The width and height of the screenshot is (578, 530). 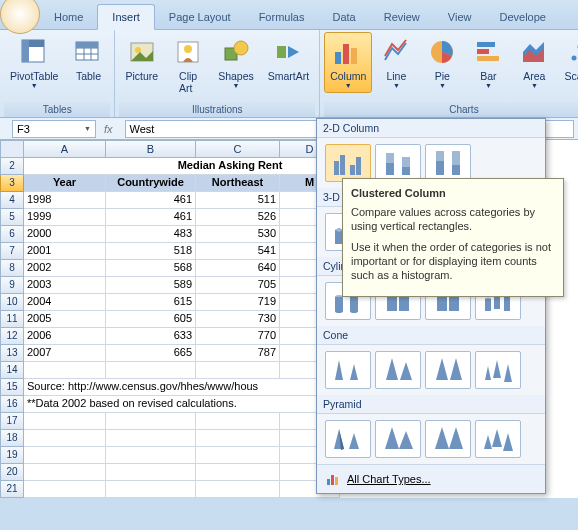 What do you see at coordinates (460, 17) in the screenshot?
I see `tab-view: View` at bounding box center [460, 17].